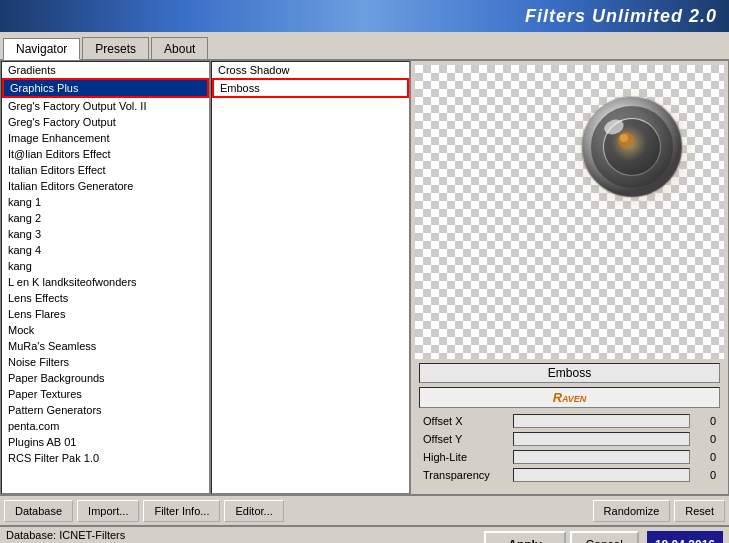 This screenshot has height=543, width=729. I want to click on randomize-button: Randomize, so click(632, 511).